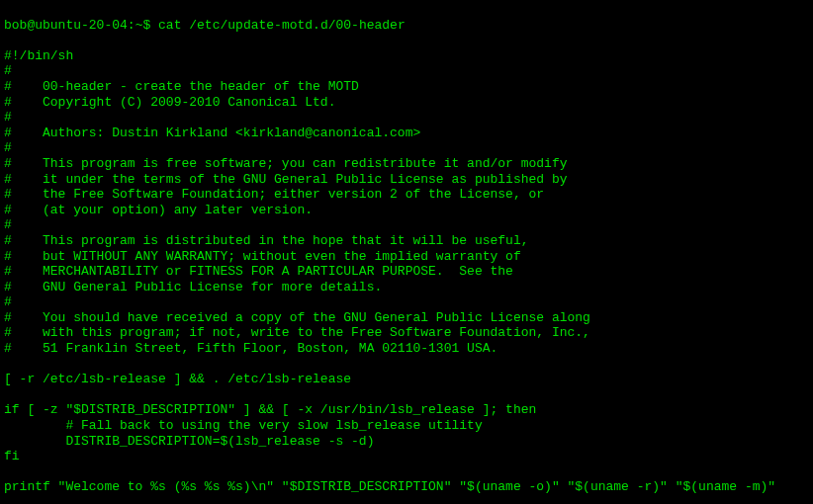 This screenshot has height=504, width=813. I want to click on output-line: # (at your option) any later version., so click(406, 210).